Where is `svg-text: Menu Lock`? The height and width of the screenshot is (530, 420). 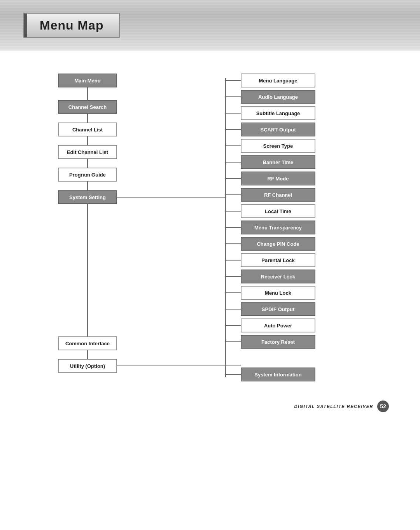 svg-text: Menu Lock is located at coordinates (278, 293).